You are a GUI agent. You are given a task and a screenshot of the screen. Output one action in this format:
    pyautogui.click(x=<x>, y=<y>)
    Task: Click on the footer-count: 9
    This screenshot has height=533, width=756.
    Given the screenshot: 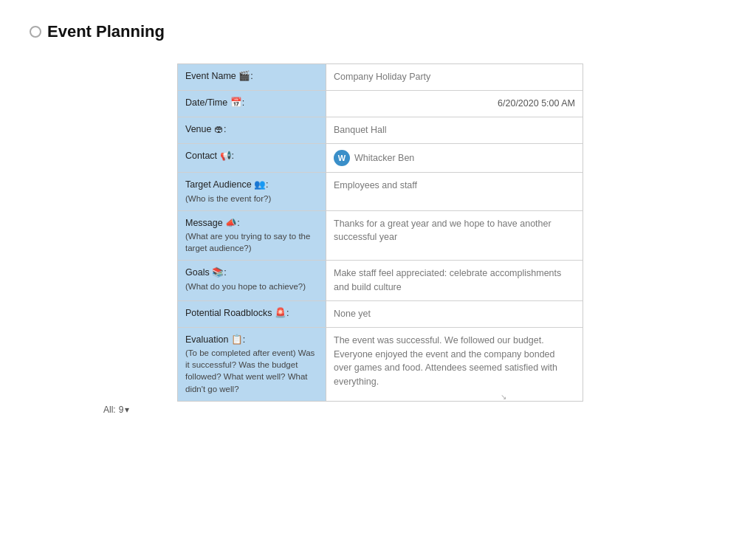 What is the action you would take?
    pyautogui.click(x=121, y=410)
    